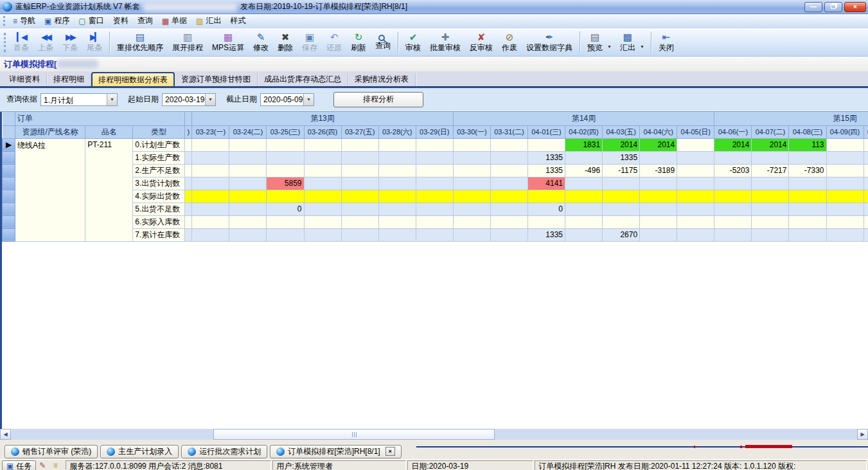 This screenshot has height=470, width=868. Describe the element at coordinates (261, 42) in the screenshot. I see `toolbar-button-edit: ✎修改` at that location.